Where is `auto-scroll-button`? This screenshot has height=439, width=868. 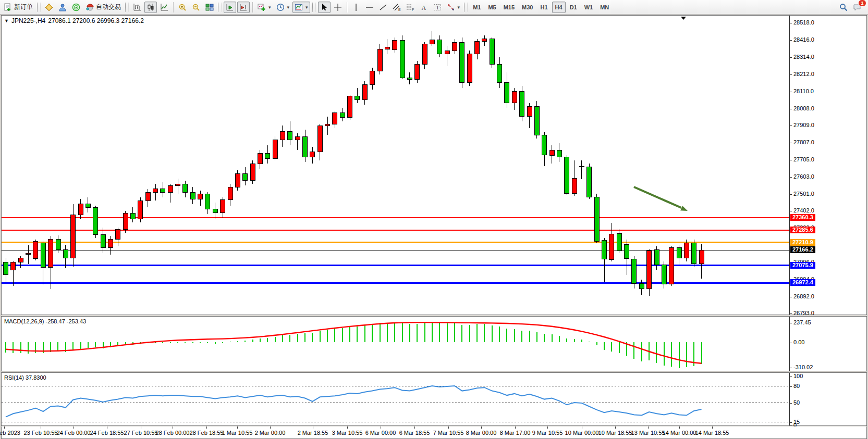
auto-scroll-button is located at coordinates (230, 7).